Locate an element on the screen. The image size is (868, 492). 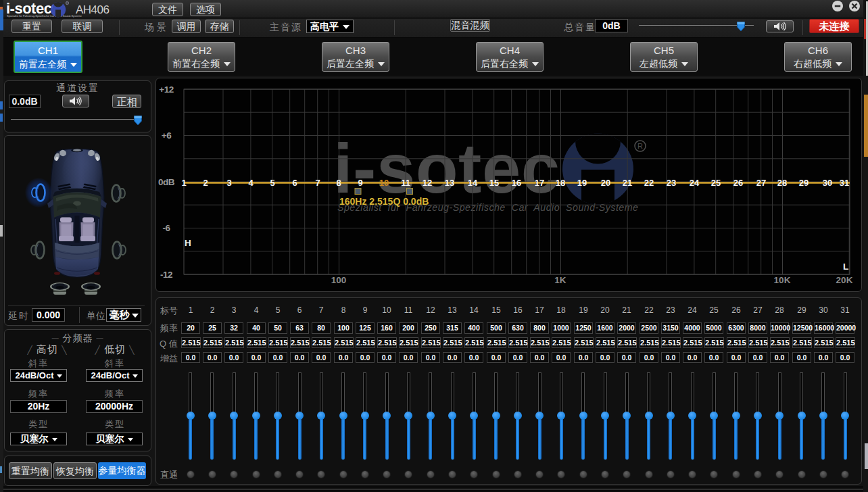
svg-text: 2 is located at coordinates (206, 182).